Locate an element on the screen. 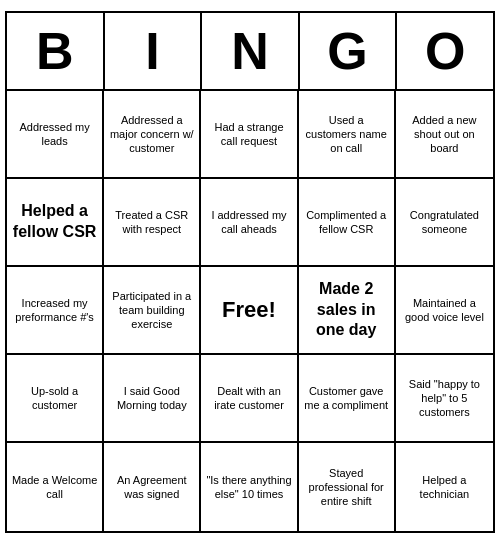 The image size is (500, 544). bingo-cell-11: Participated in a team building exercise is located at coordinates (152, 311).